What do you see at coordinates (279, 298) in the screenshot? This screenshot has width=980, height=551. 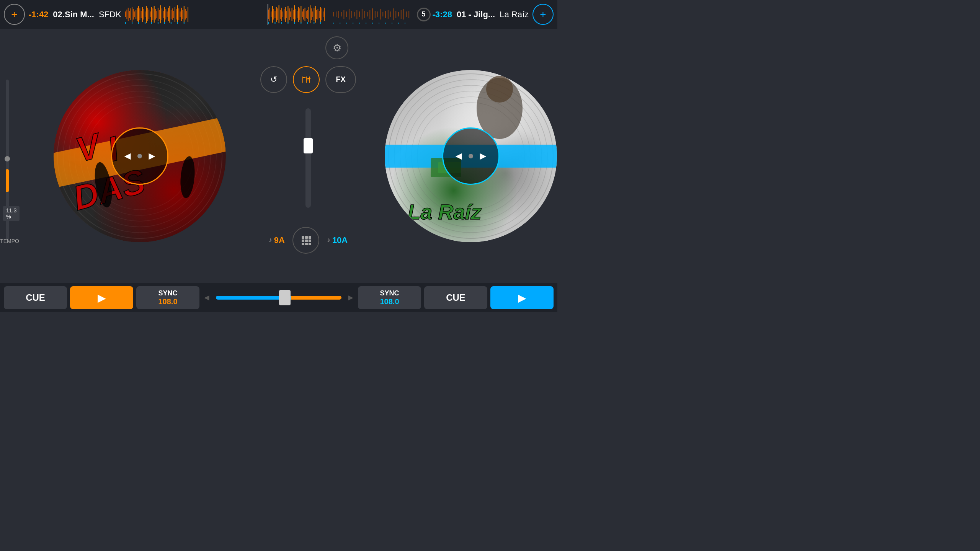 I see `bottom-bar: CUE ▶ SYNC 108.0 ◄ ► SYNC 108.0 CUE ▶` at bounding box center [279, 298].